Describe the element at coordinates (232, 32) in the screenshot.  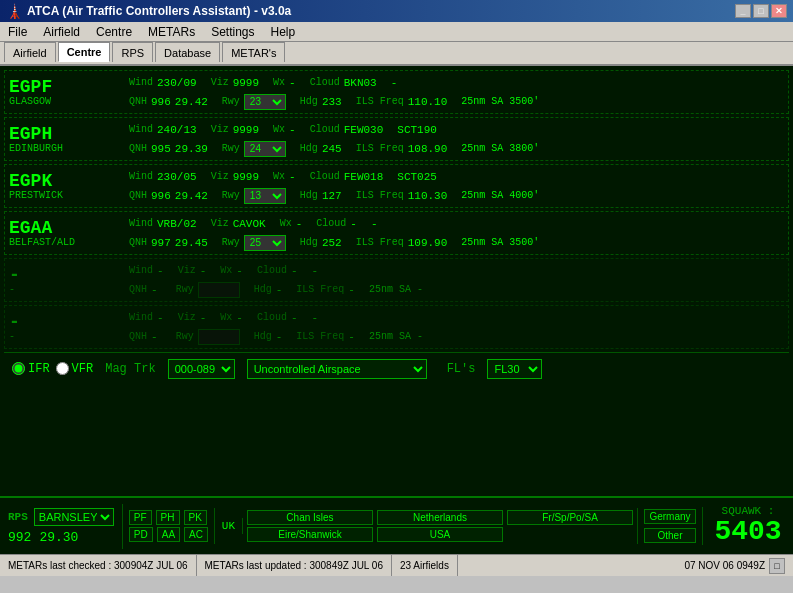
I see `menu-settings: Settings` at that location.